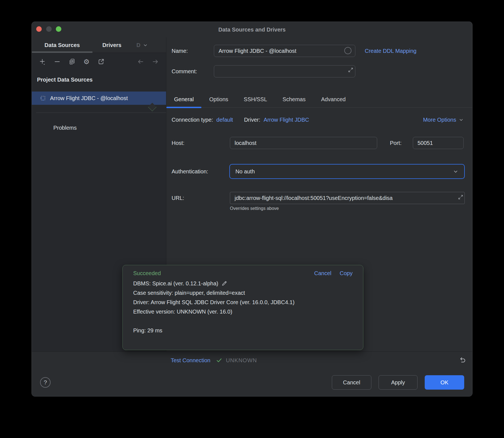 This screenshot has height=438, width=504. I want to click on edit-pencil-icon, so click(224, 283).